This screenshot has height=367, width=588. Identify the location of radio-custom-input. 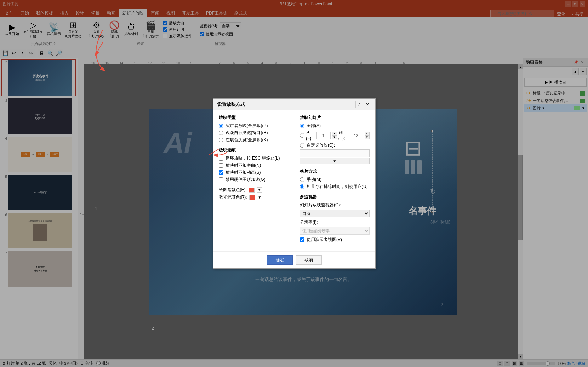
(302, 145).